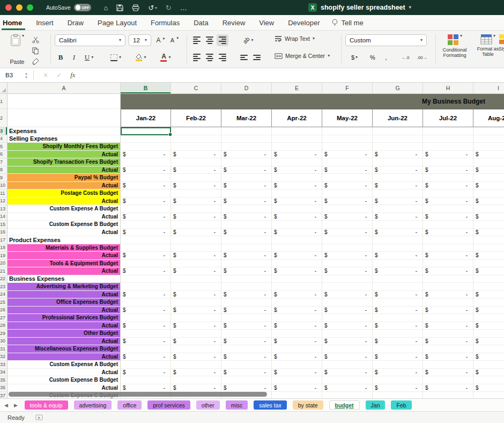 The image size is (504, 423). Describe the element at coordinates (4, 358) in the screenshot. I see `row-header-32: 32` at that location.